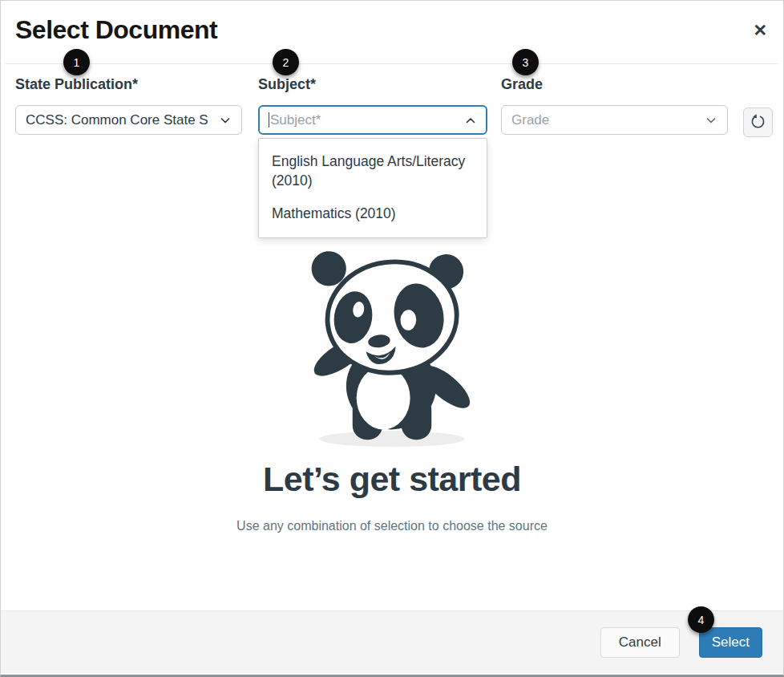 This screenshot has height=677, width=784. Describe the element at coordinates (373, 188) in the screenshot. I see `subject-options-menu: English Language Arts/Literacy (2010) Ma…` at that location.